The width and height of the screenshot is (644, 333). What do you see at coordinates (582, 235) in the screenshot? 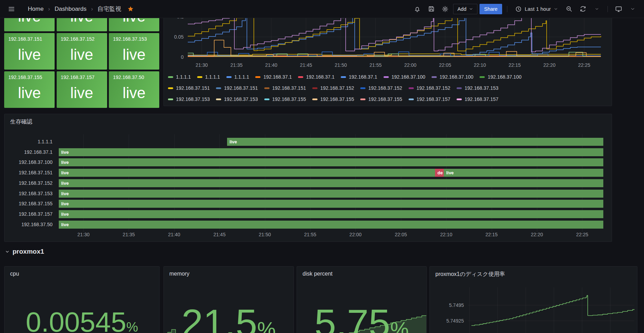
I see `x-axis-tick: 22:25` at bounding box center [582, 235].